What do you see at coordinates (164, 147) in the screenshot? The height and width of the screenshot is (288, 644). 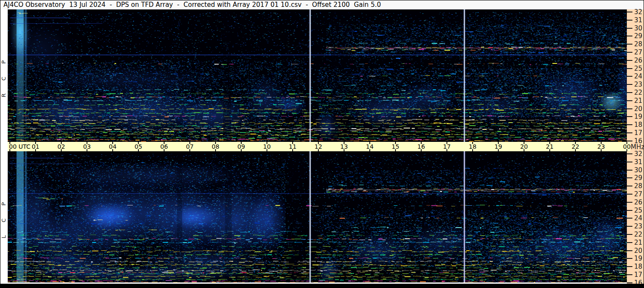 I see `time-tick-label: 06` at bounding box center [164, 147].